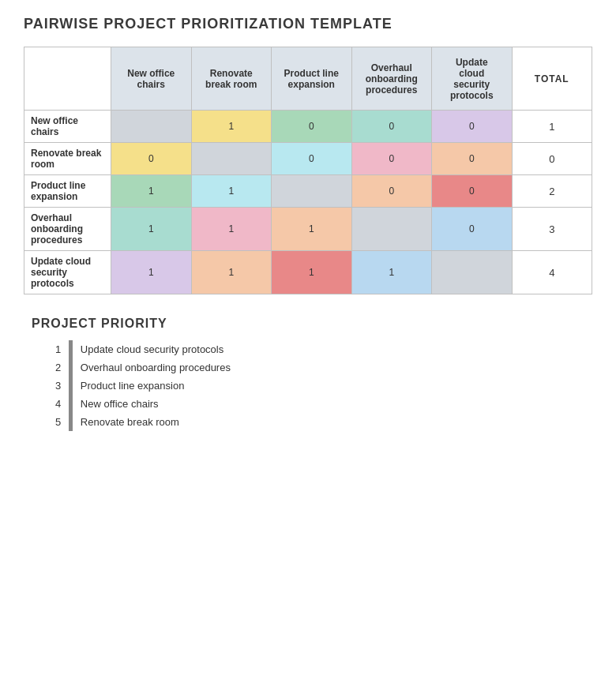 The height and width of the screenshot is (690, 616). Describe the element at coordinates (308, 24) in the screenshot. I see `page-title: PAIRWISE PROJECT PRIORITIZATION TEMPLATE` at that location.